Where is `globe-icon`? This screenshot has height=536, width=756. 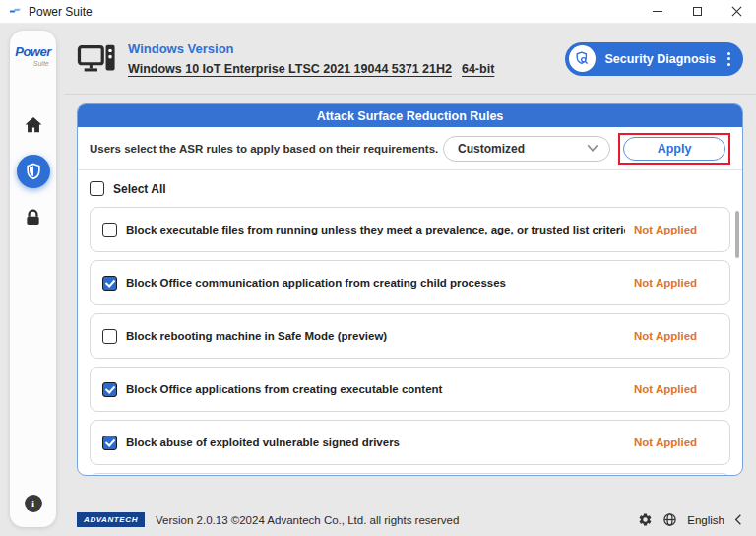 globe-icon is located at coordinates (669, 520).